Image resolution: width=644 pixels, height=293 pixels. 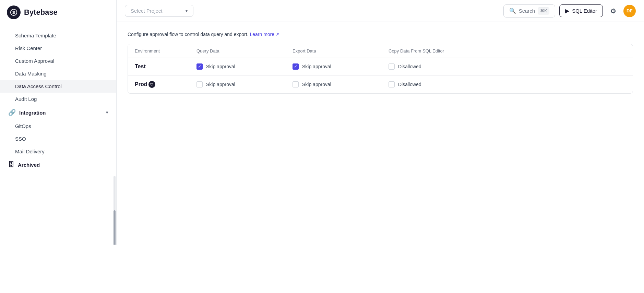 What do you see at coordinates (33, 113) in the screenshot?
I see `integration-label: Integration` at bounding box center [33, 113].